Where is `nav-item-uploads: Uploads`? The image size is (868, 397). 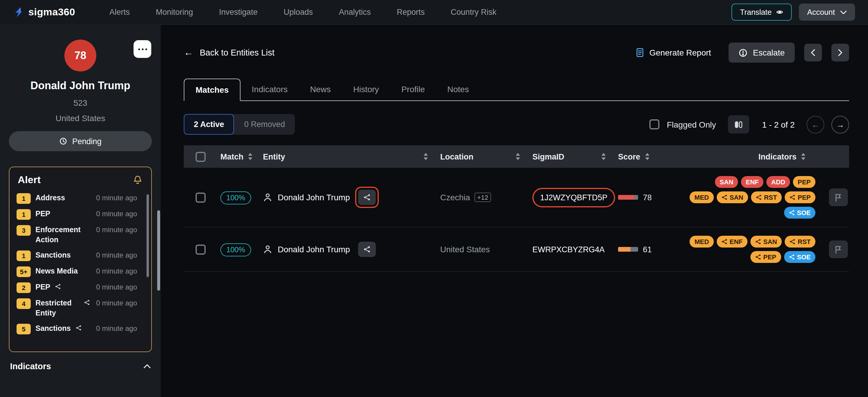 nav-item-uploads: Uploads is located at coordinates (299, 12).